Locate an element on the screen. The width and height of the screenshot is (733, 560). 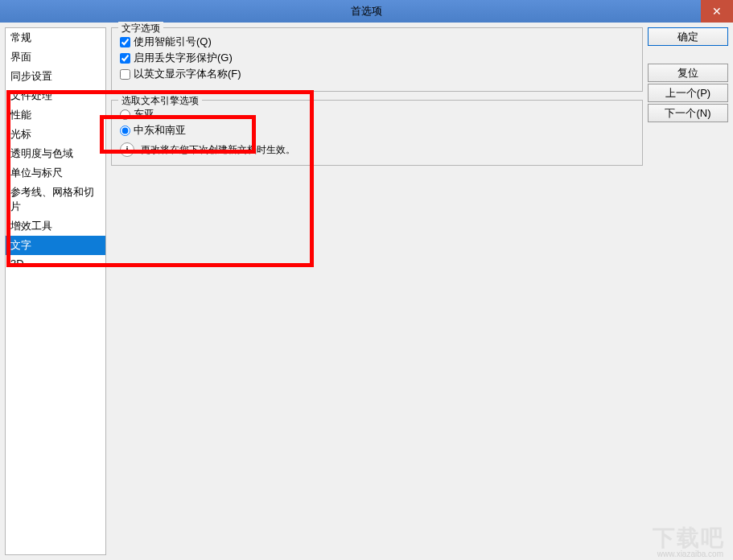
reset-button: 复位 is located at coordinates (688, 72).